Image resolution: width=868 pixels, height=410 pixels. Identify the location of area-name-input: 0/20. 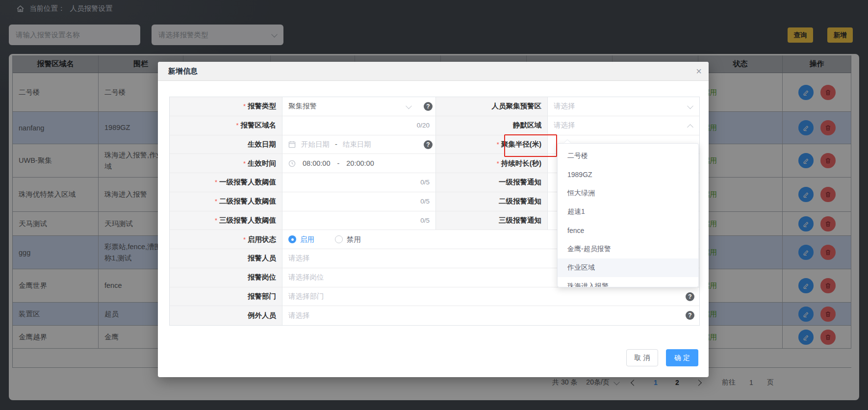
(359, 126).